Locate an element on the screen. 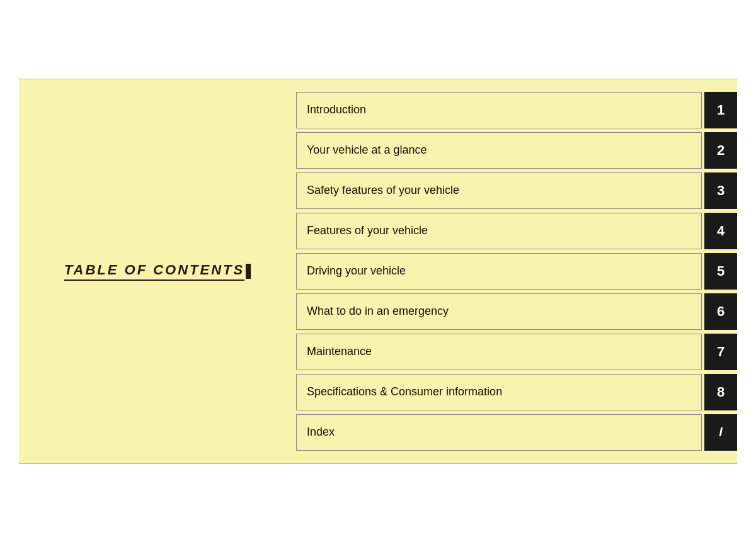  toc-number-driving: 5 is located at coordinates (721, 271).